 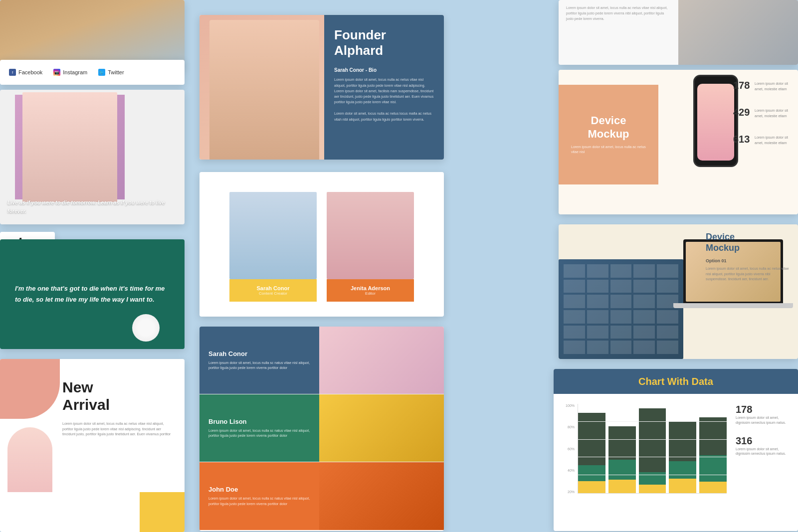 What do you see at coordinates (733, 306) in the screenshot?
I see `laptop-base` at bounding box center [733, 306].